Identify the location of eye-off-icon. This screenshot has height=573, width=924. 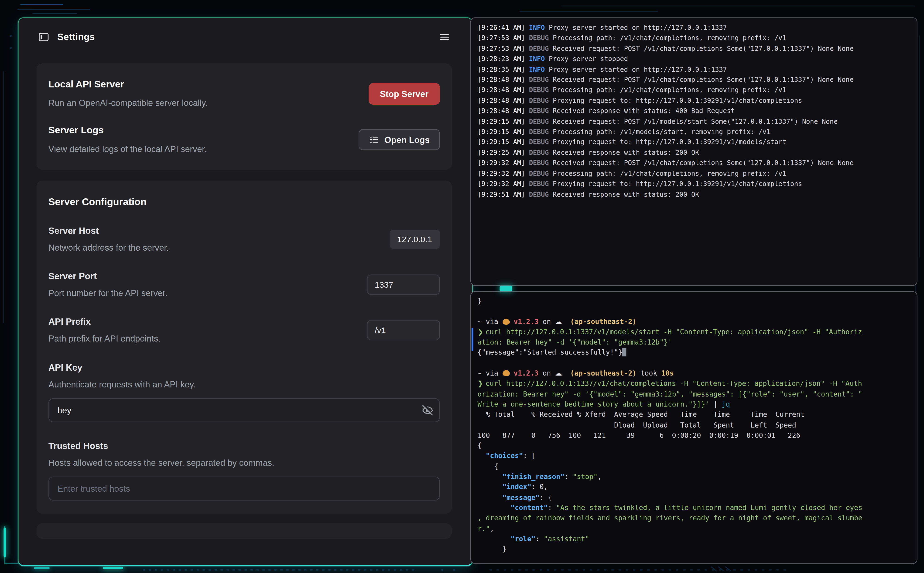
(428, 410).